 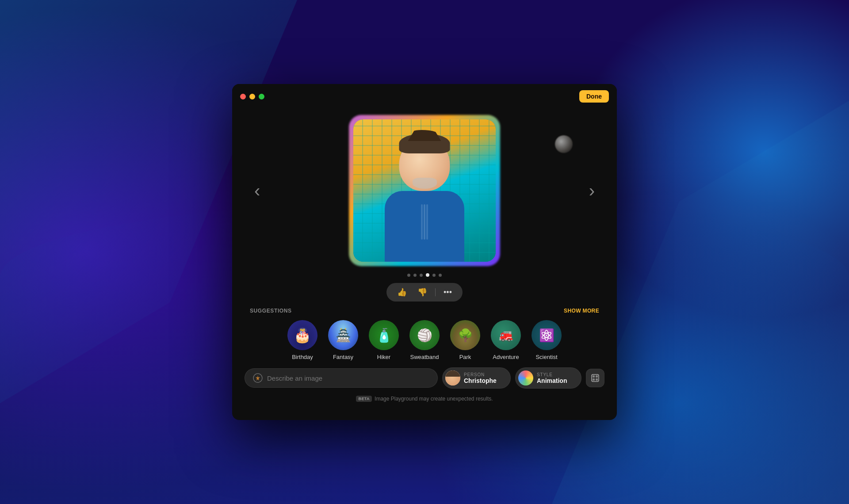 I want to click on suggestion-label-birthday: Birthday, so click(x=302, y=357).